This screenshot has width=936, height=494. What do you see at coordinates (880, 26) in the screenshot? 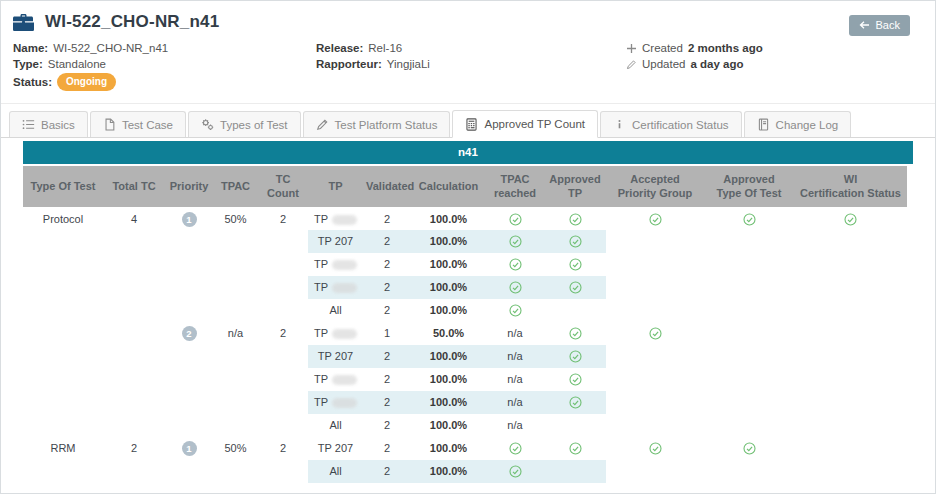
I see `back-button: Back` at bounding box center [880, 26].